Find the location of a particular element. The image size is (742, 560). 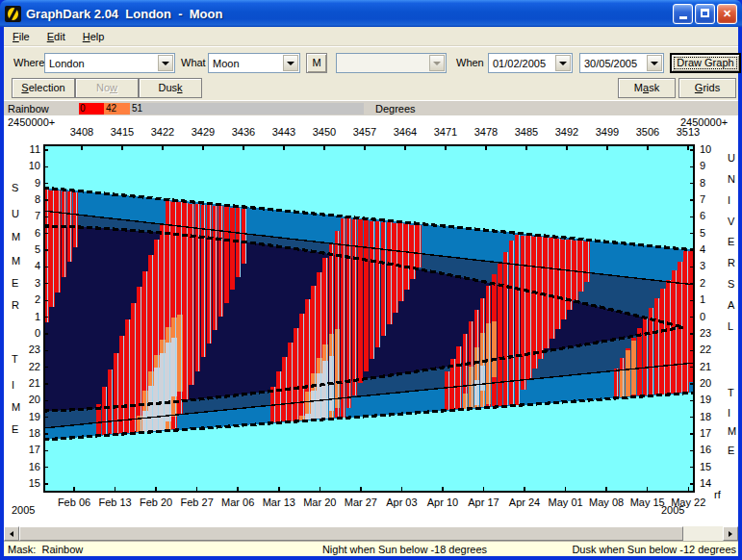

axis-tick-label: 23 is located at coordinates (30, 349).